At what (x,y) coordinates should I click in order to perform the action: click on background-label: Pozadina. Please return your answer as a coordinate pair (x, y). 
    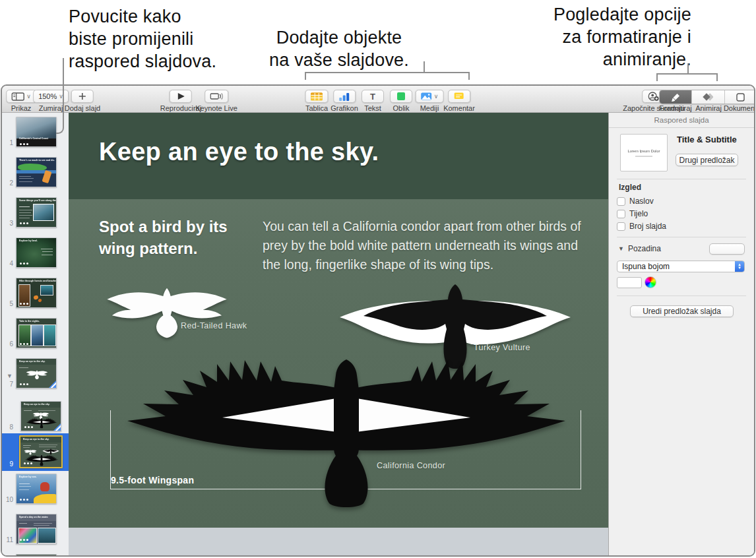
    Looking at the image, I should click on (645, 249).